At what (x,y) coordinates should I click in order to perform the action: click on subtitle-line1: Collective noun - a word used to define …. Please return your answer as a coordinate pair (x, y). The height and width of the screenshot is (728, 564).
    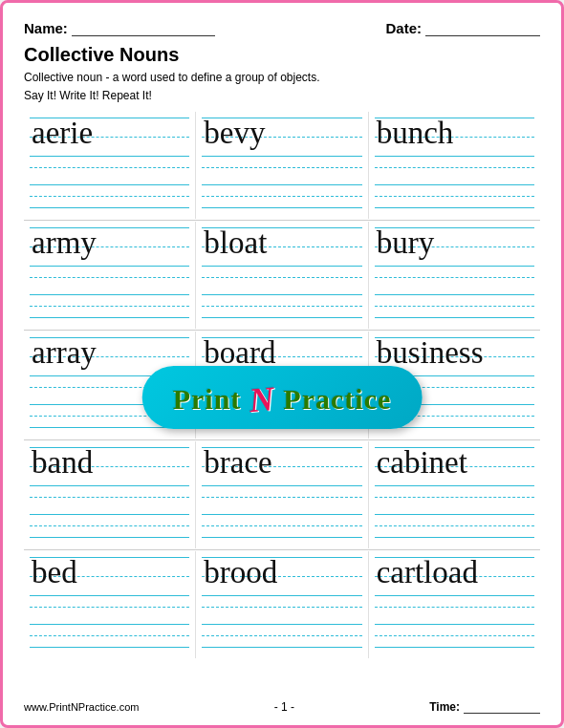
    Looking at the image, I should click on (282, 78).